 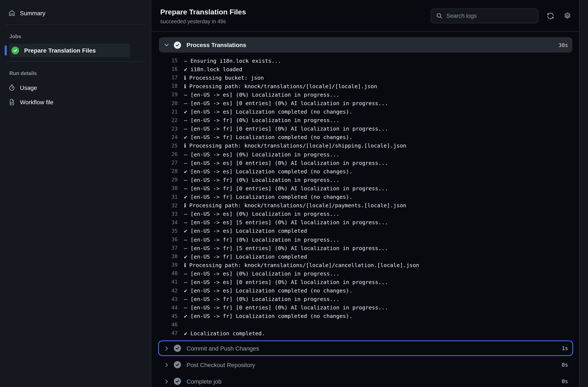 I want to click on home-icon, so click(x=12, y=13).